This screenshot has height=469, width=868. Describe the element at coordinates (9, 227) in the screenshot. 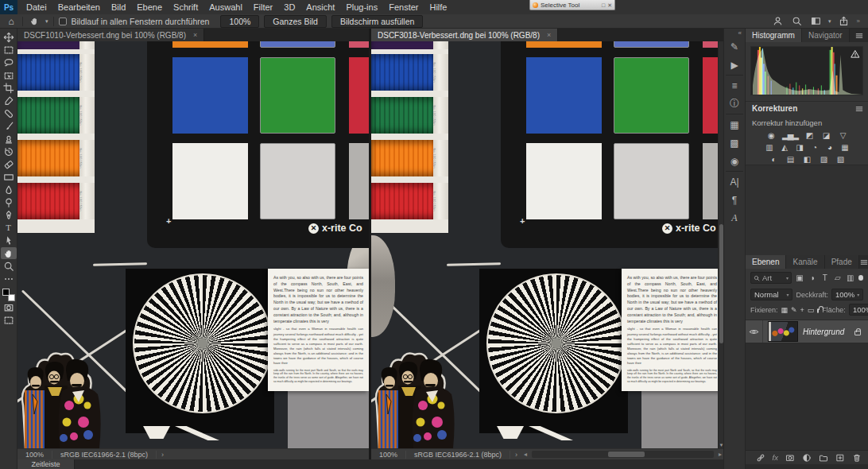

I see `type-tool: T` at that location.